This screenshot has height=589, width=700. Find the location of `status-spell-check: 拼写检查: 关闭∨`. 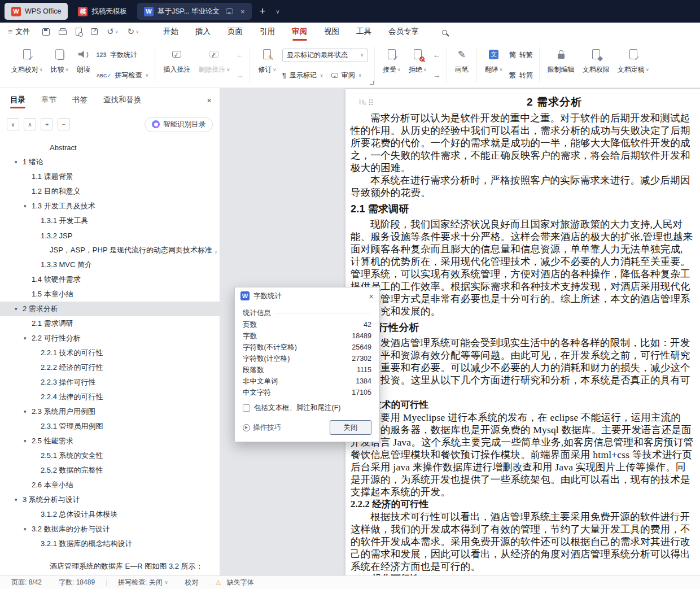

status-spell-check: 拼写检查: 关闭∨ is located at coordinates (143, 583).